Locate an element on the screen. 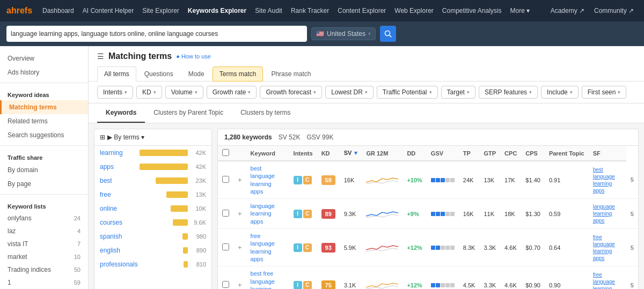 This screenshot has width=644, height=289. cluster-row: spanish 980 is located at coordinates (153, 236).